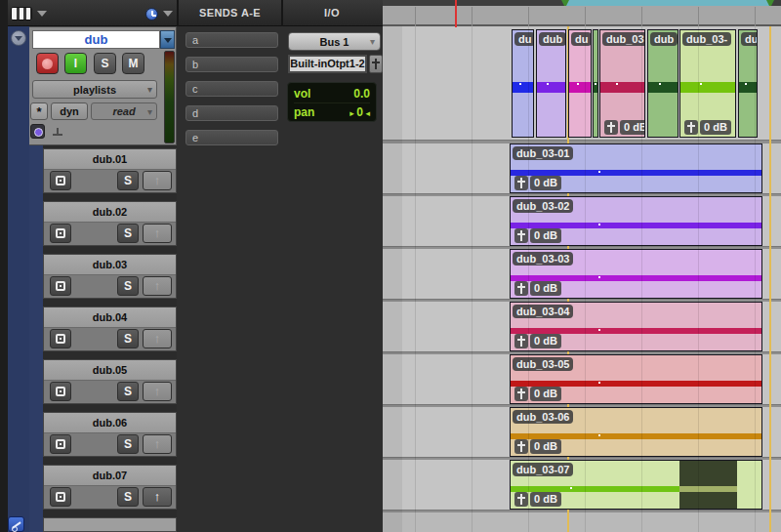 The height and width of the screenshot is (532, 781). What do you see at coordinates (232, 113) in the screenshot?
I see `send-slot-d: d` at bounding box center [232, 113].